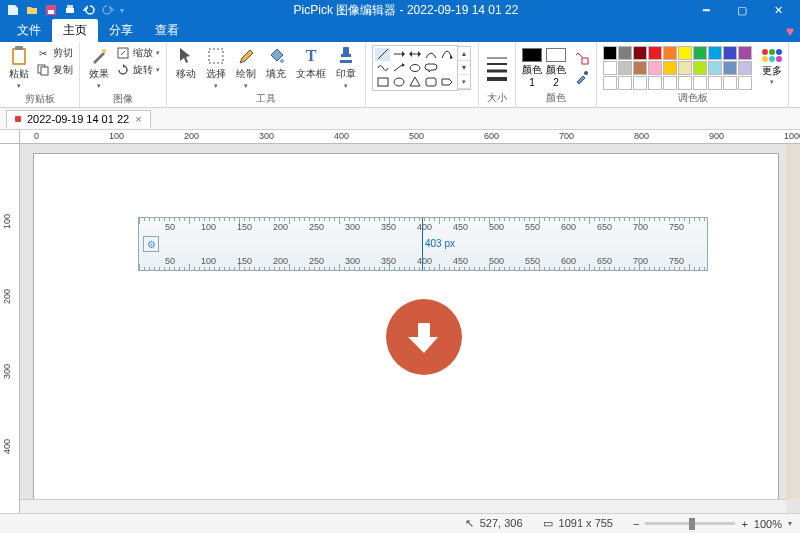 This screenshot has height=533, width=800. What do you see at coordinates (216, 68) in the screenshot?
I see `select-tool: 选择▾` at bounding box center [216, 68].